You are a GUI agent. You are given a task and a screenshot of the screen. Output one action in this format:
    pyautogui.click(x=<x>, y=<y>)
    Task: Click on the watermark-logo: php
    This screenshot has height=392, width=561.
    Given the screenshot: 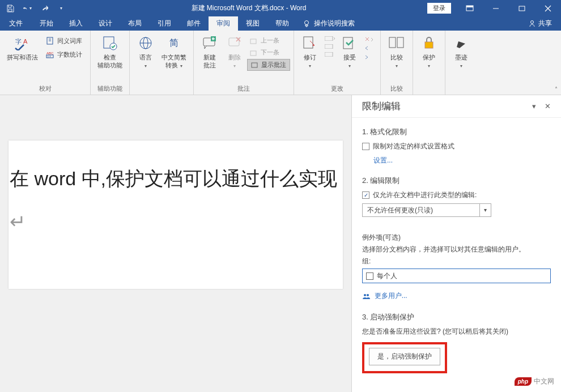 What is the action you would take?
    pyautogui.click(x=523, y=382)
    